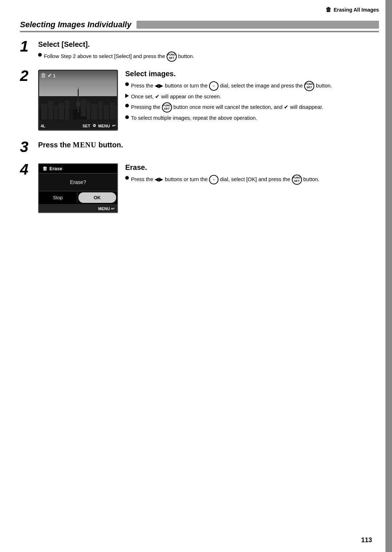  I want to click on step-2-row: 2, so click(200, 100).